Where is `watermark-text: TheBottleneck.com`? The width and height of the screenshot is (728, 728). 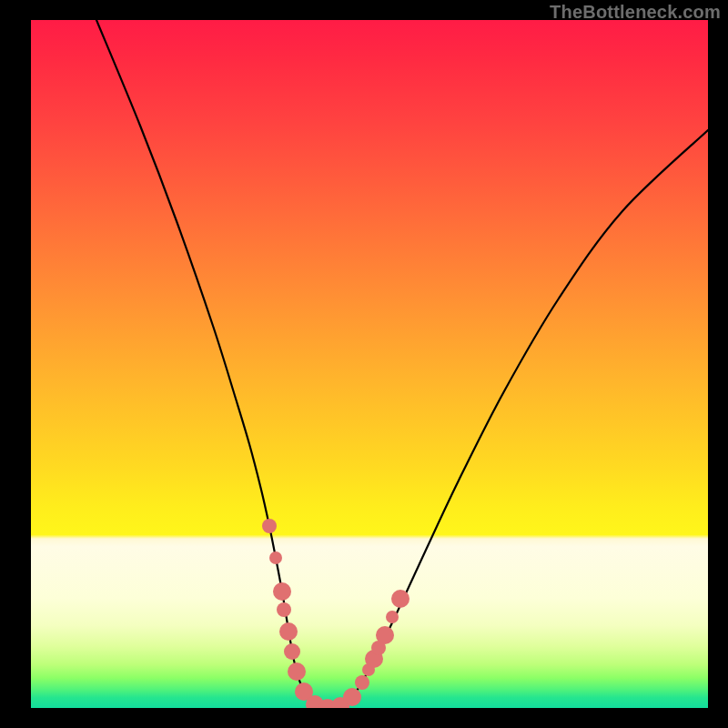 watermark-text: TheBottleneck.com is located at coordinates (635, 13).